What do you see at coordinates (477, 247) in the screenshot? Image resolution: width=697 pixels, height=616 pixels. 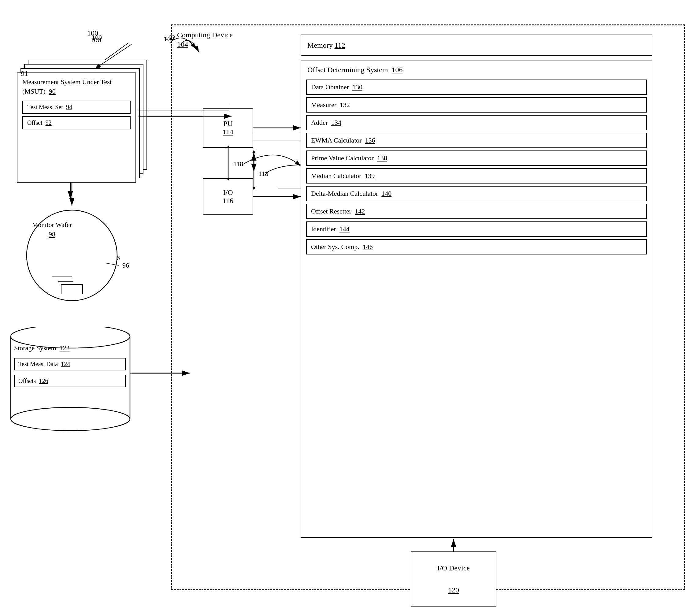 I see `comp-other: Other Sys. Comp. 146` at bounding box center [477, 247].